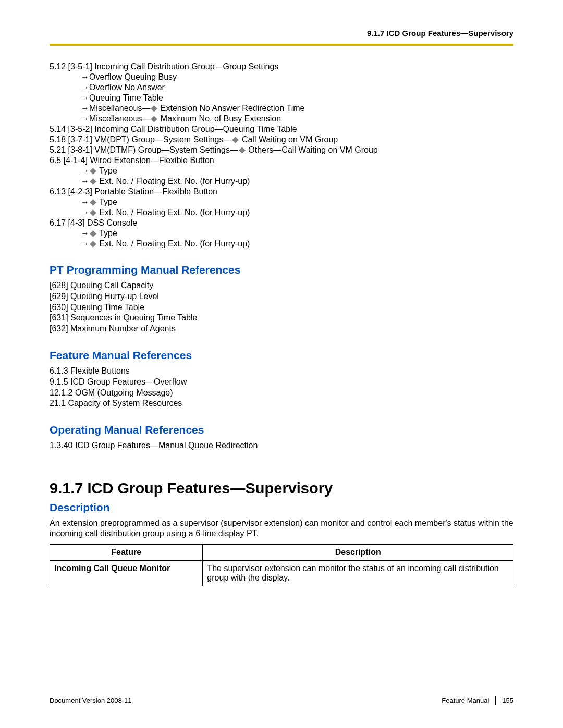 Image resolution: width=563 pixels, height=728 pixels. What do you see at coordinates (282, 565) in the screenshot?
I see `feature-description-table: Feature Description Incoming Call Queue …` at bounding box center [282, 565].